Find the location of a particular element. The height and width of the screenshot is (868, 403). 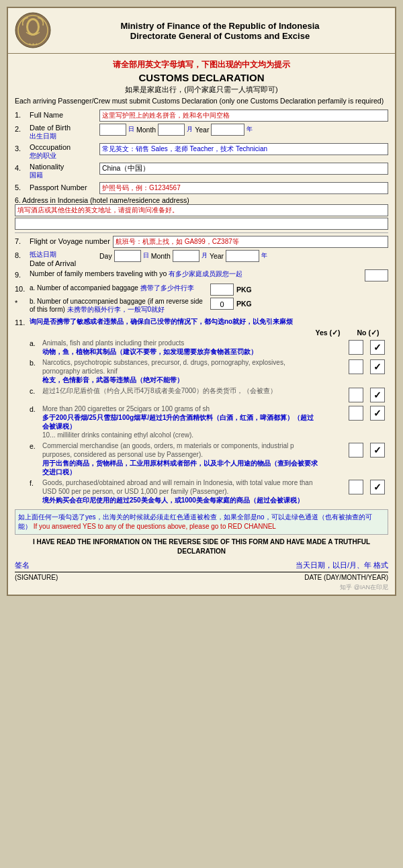

baggage-b-input: 0 is located at coordinates (222, 304).